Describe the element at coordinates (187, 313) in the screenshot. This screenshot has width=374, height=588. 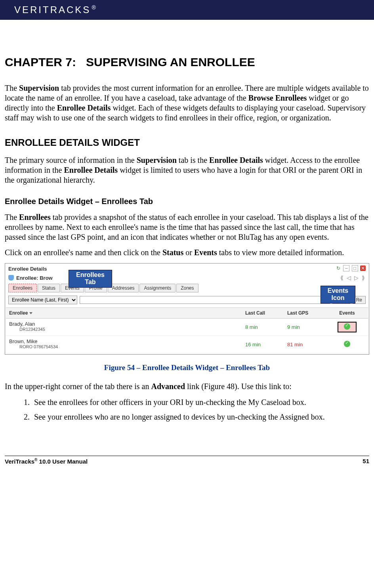
I see `table-header: Enrollee Last Call Last GPS Events` at that location.